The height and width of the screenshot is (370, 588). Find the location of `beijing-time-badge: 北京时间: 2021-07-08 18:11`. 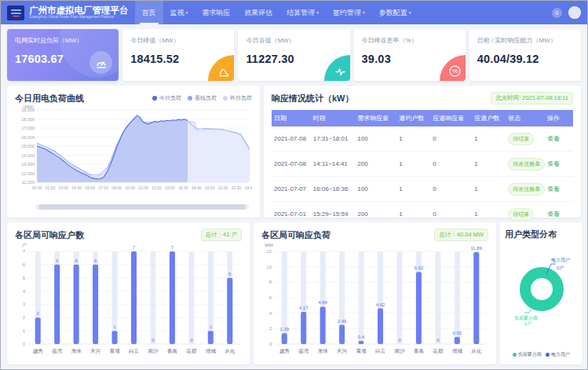

beijing-time-badge: 北京时间: 2021-07-08 18:11 is located at coordinates (532, 98).